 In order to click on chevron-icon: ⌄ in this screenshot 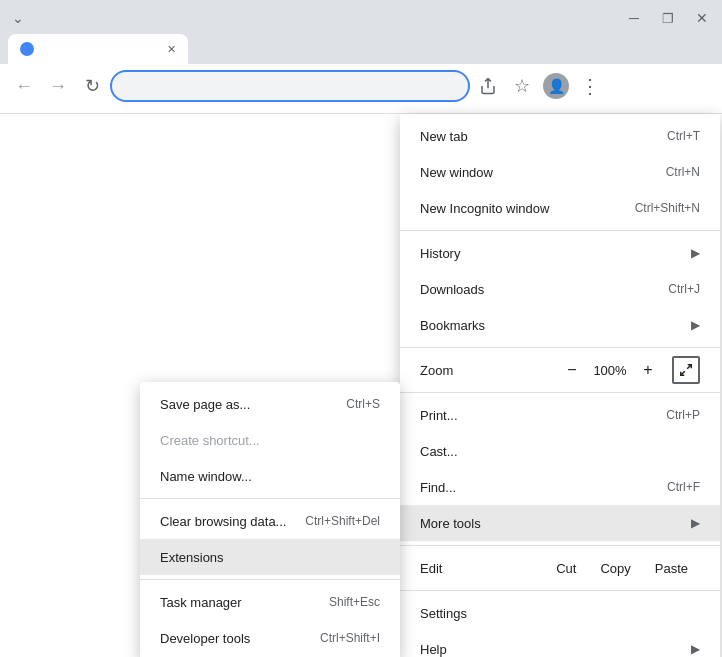, I will do `click(18, 18)`.